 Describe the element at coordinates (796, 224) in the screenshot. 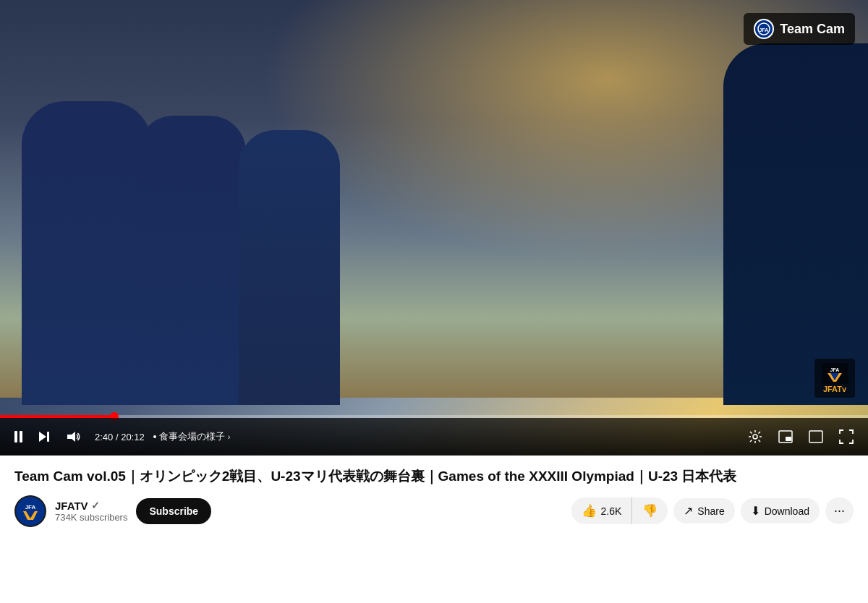

I see `player-figure-right` at that location.